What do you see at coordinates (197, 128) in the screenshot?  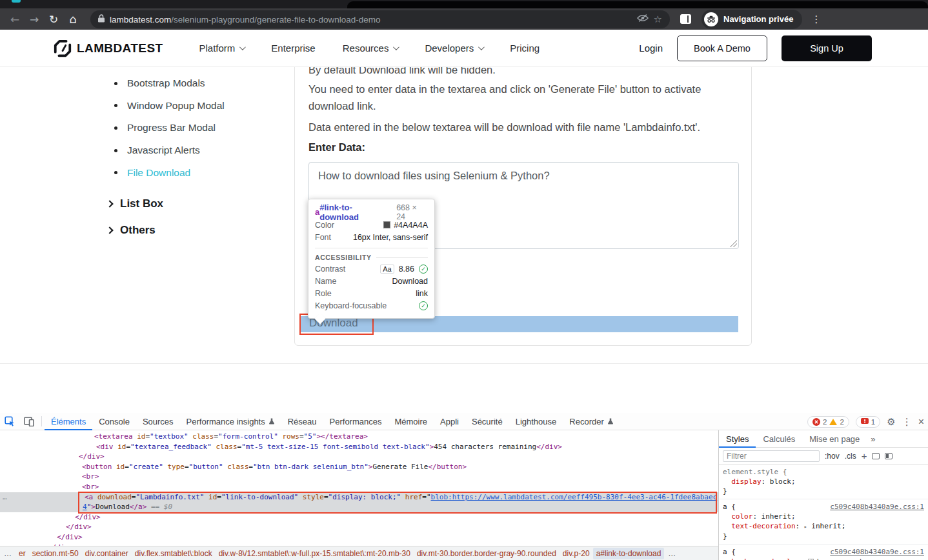 I see `sidebar-item-progress-bar-modal: Progress Bar Modal` at bounding box center [197, 128].